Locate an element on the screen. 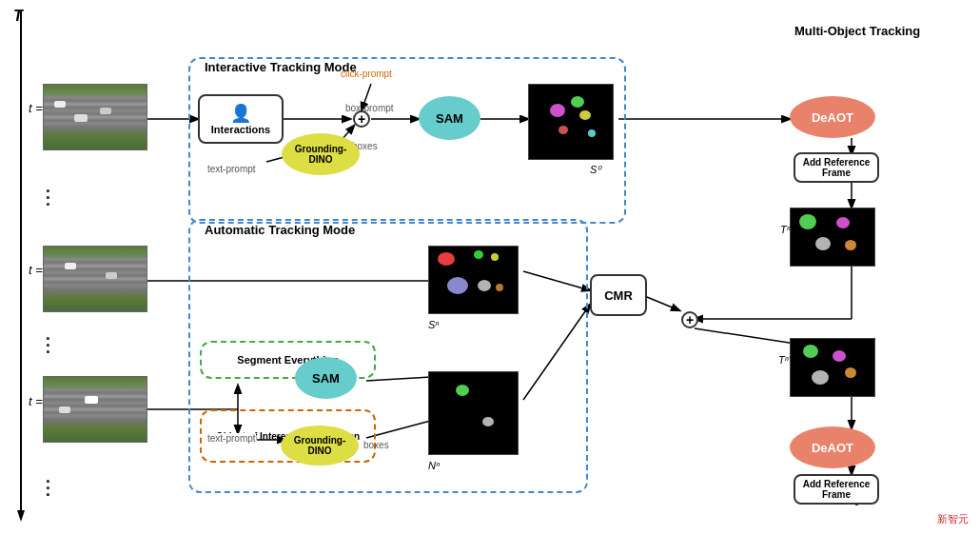 The image size is (980, 535). sn-image is located at coordinates (474, 280).